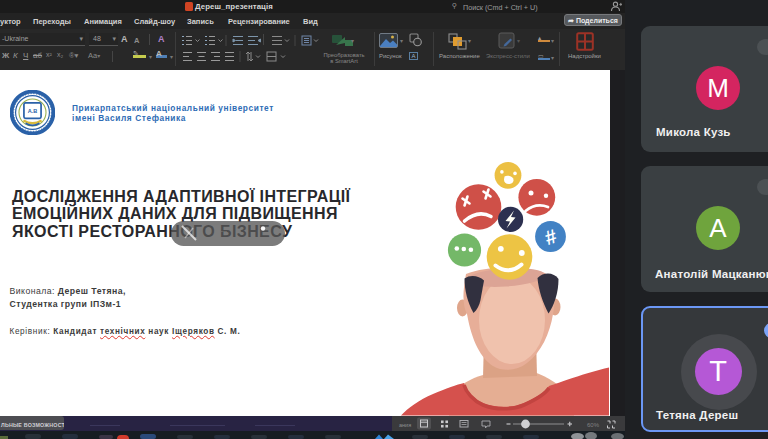  I want to click on svg-text:...: ..., so click(224, 230).